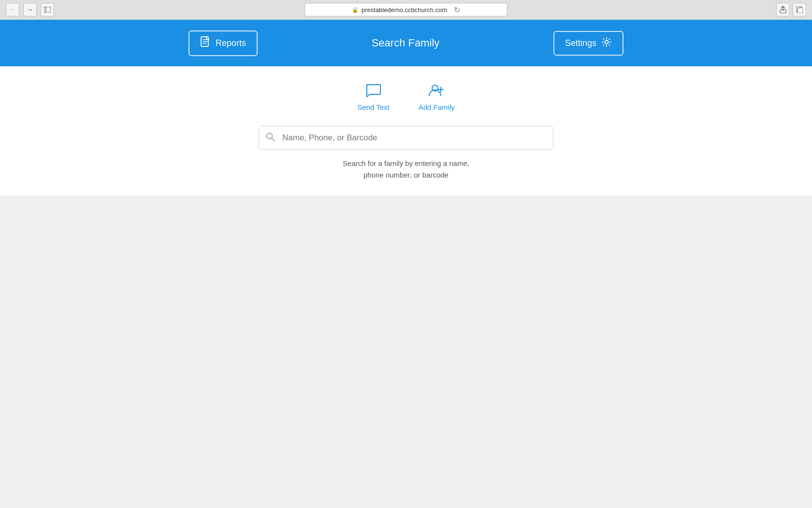  I want to click on sidebar-button, so click(47, 10).